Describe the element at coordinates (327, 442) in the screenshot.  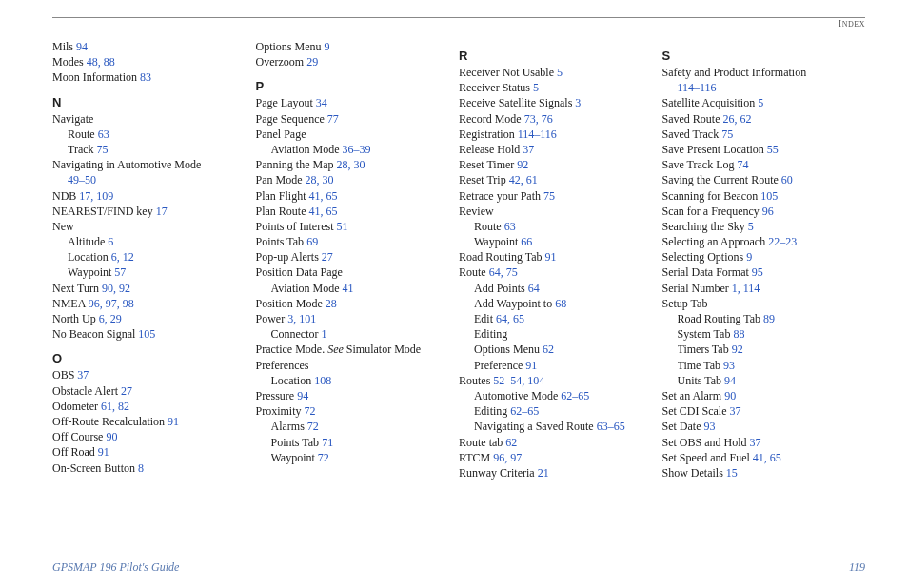
I see `index-page-ref: 71` at that location.